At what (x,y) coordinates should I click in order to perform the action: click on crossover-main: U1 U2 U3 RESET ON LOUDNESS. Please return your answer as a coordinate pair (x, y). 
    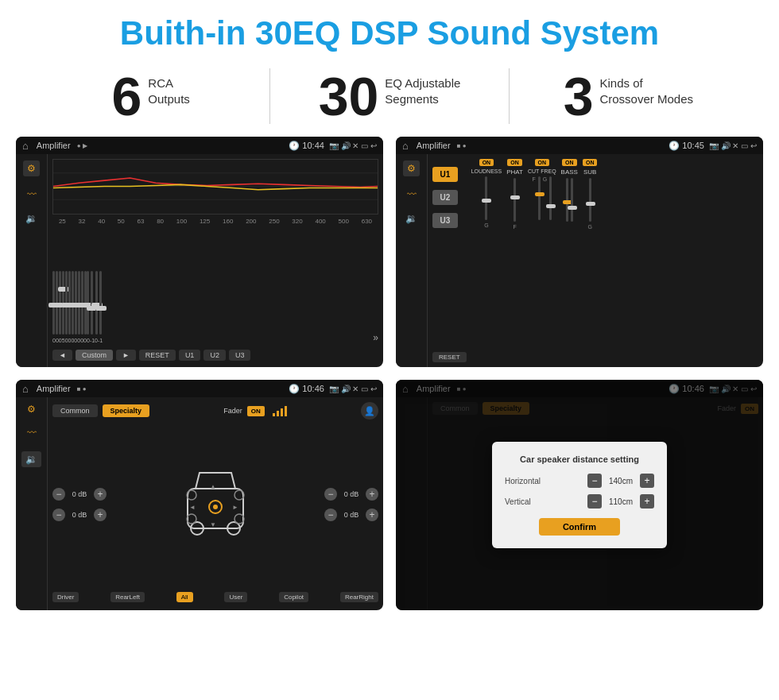
    Looking at the image, I should click on (595, 261).